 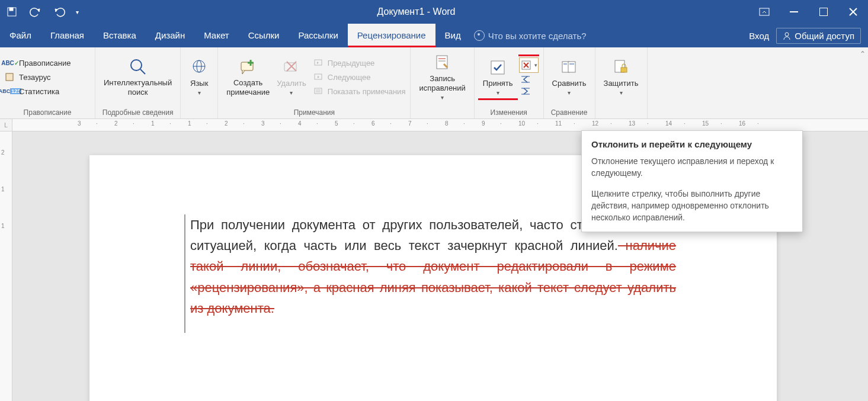 What do you see at coordinates (199, 113) in the screenshot?
I see `group-language-label` at bounding box center [199, 113].